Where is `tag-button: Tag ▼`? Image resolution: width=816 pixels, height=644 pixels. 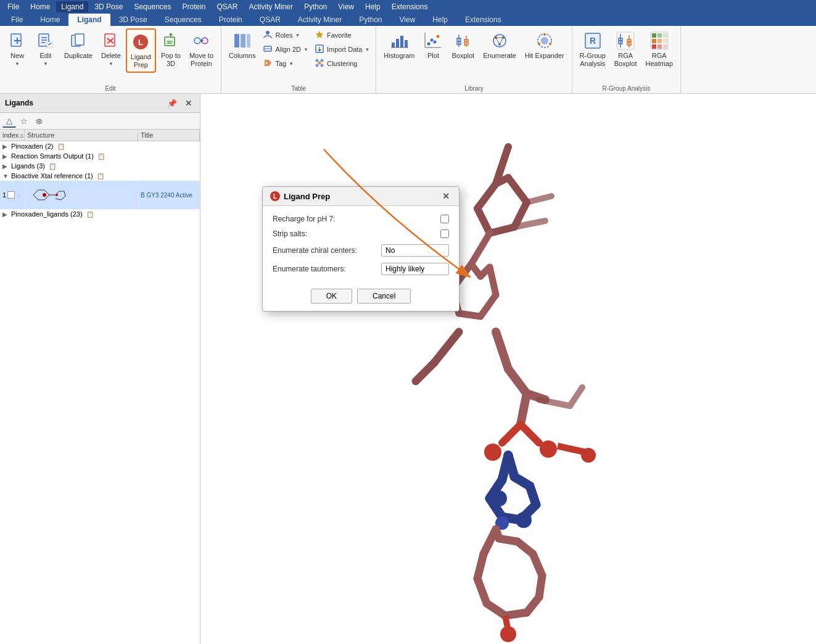 tag-button: Tag ▼ is located at coordinates (286, 64).